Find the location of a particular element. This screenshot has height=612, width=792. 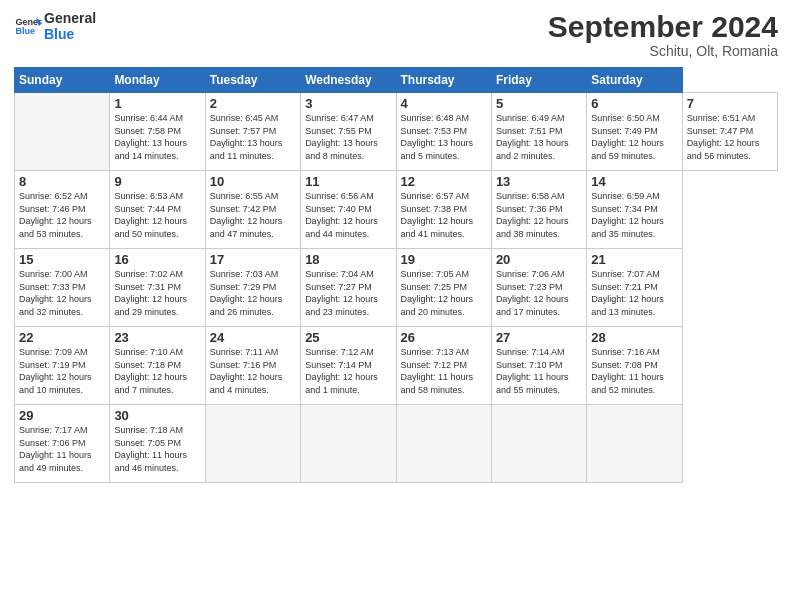

week-row-3: 15Sunrise: 7:00 AMSunset: 7:33 PMDayligh… is located at coordinates (396, 288).